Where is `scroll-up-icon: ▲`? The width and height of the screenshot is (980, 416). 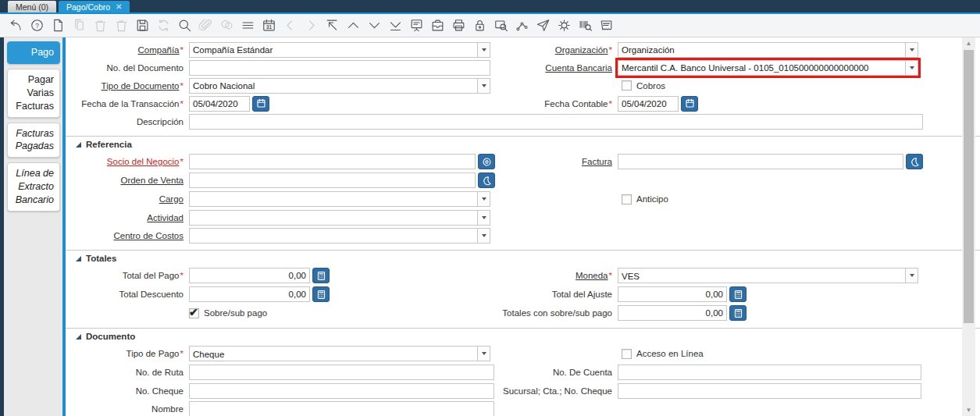 scroll-up-icon: ▲ is located at coordinates (968, 44).